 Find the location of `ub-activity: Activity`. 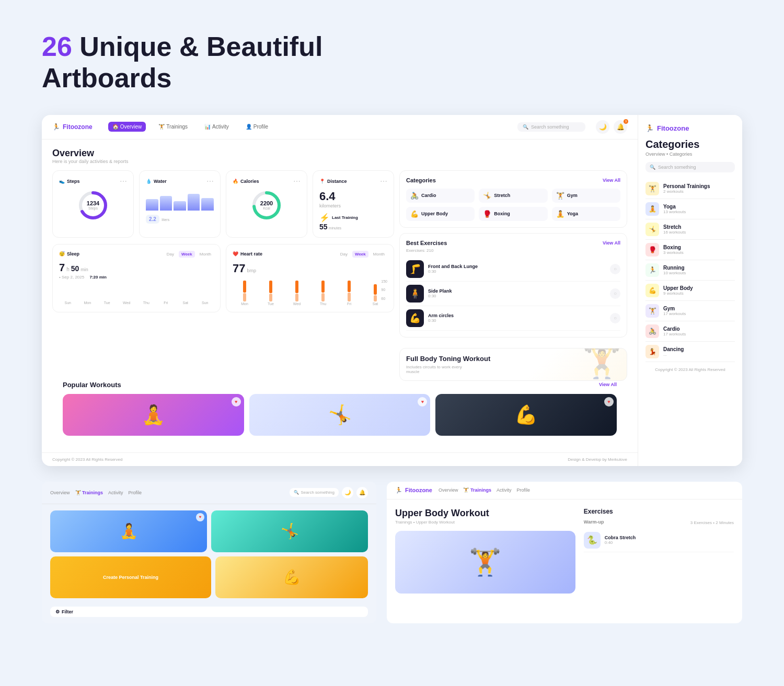

ub-activity: Activity is located at coordinates (504, 490).